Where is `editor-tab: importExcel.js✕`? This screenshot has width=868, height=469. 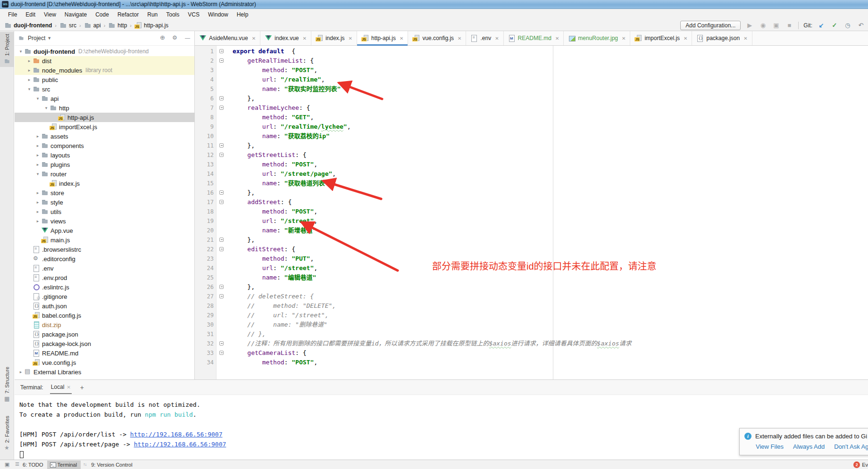
editor-tab: importExcel.js✕ is located at coordinates (661, 38).